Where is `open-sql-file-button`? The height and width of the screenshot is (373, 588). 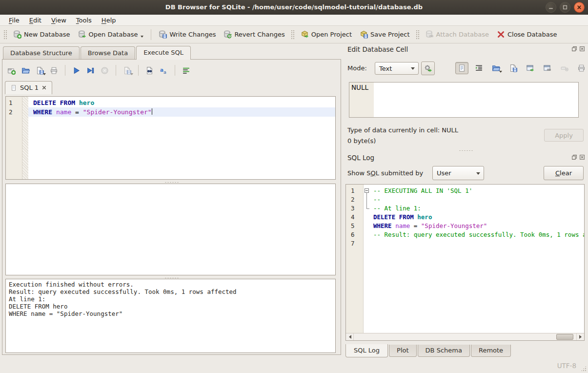
open-sql-file-button is located at coordinates (25, 70).